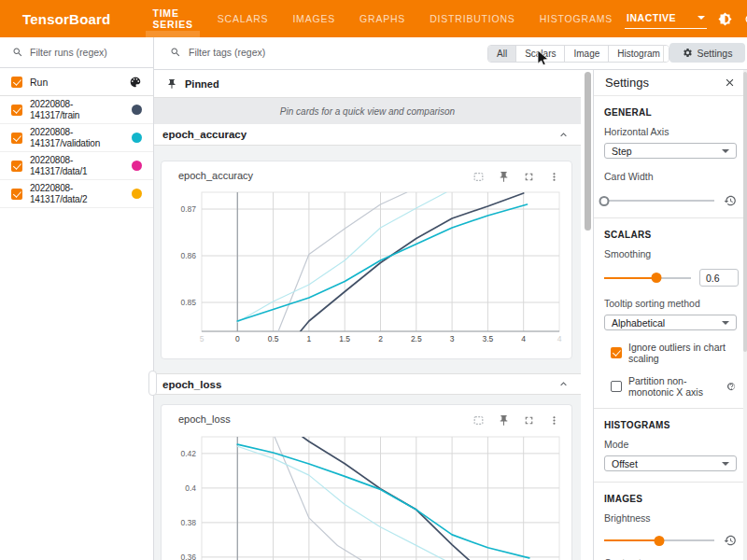 This screenshot has height=560, width=747. What do you see at coordinates (189, 302) in the screenshot?
I see `svg-text: 0.85` at bounding box center [189, 302].